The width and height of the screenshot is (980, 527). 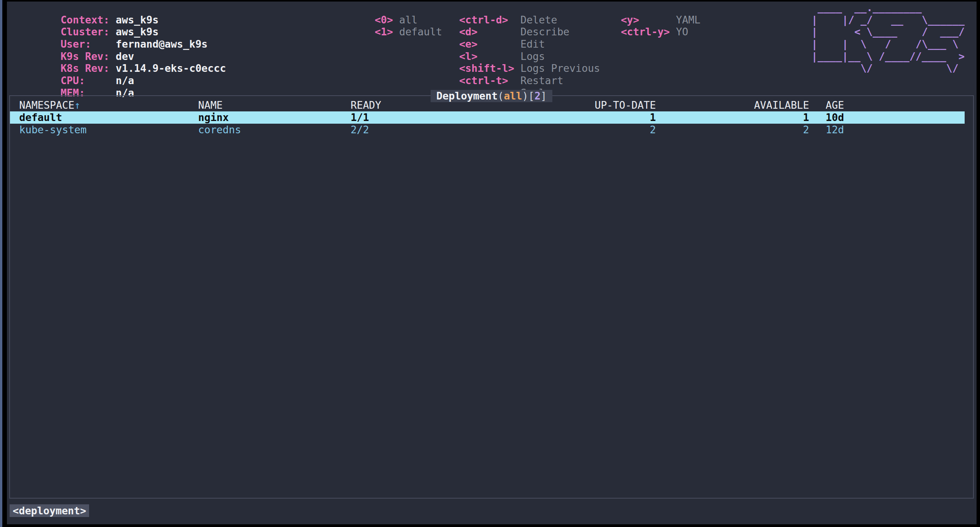 What do you see at coordinates (50, 105) in the screenshot?
I see `column-header-namespace: NAMESPACE↑` at bounding box center [50, 105].